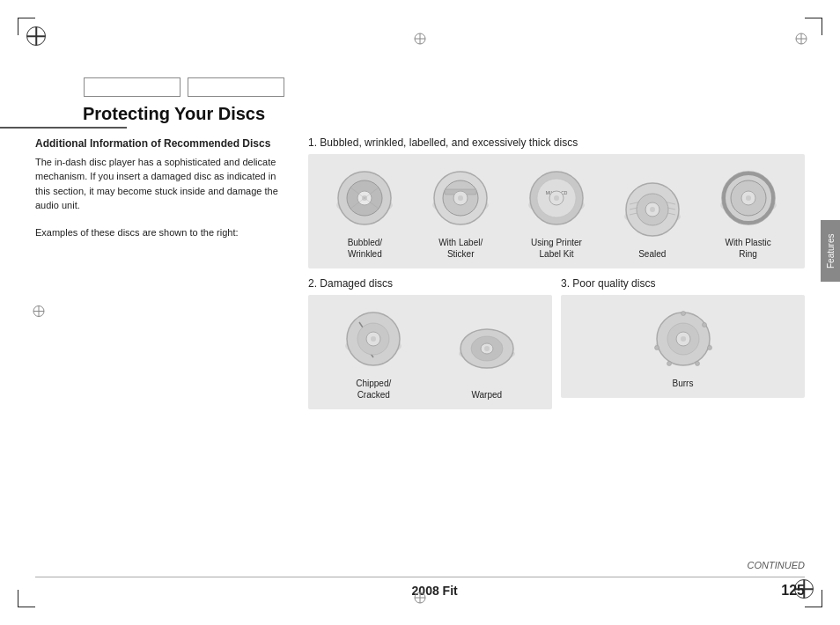 The height and width of the screenshot is (625, 840). I want to click on disc-svg-warped, so click(487, 352).